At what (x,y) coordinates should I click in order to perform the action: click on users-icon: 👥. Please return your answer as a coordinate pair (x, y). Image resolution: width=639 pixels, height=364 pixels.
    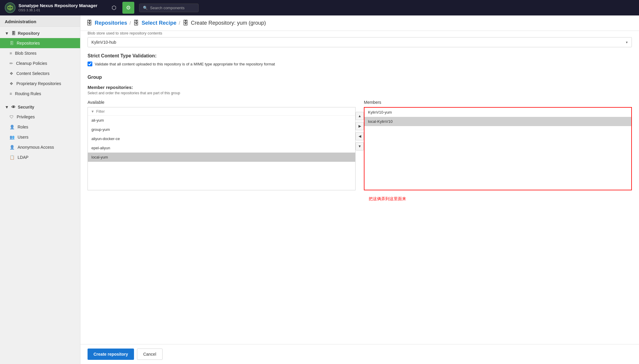
    Looking at the image, I should click on (12, 137).